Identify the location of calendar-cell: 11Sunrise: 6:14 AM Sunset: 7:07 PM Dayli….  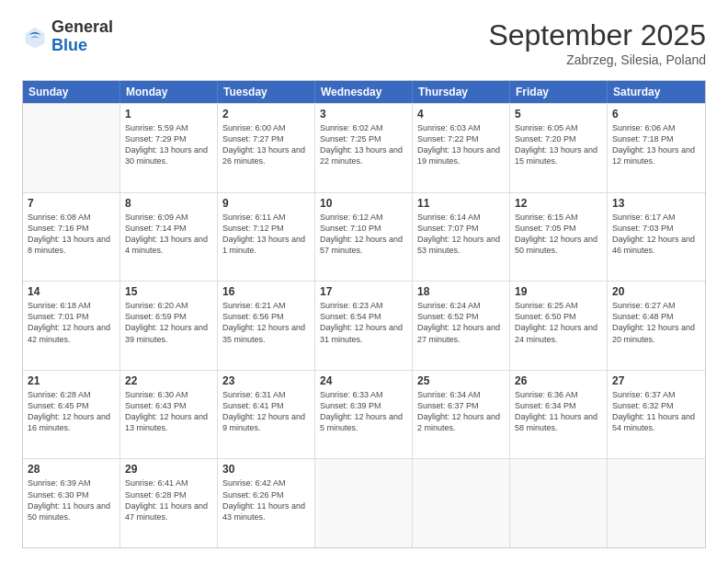
(461, 237).